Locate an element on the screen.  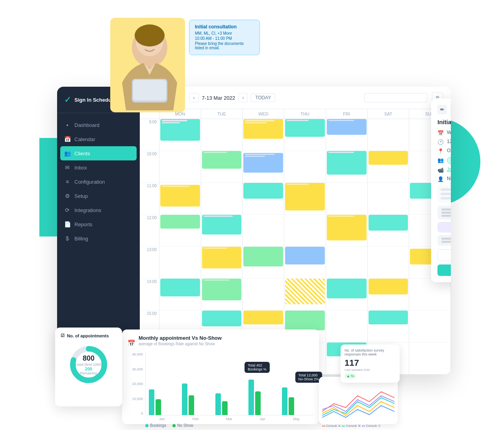
event-green is located at coordinates (222, 160).